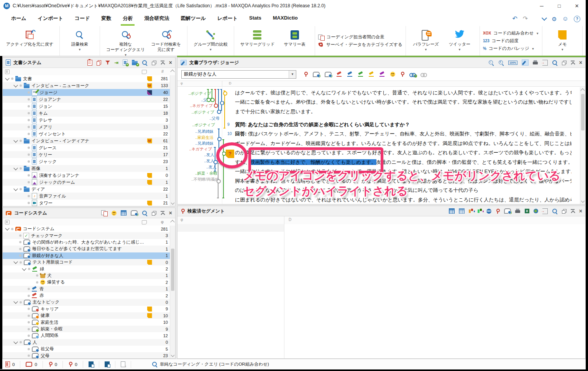 The width and height of the screenshot is (588, 371). What do you see at coordinates (87, 329) in the screenshot?
I see `tree-row-娯楽・余暇: 娯楽・余暇9` at bounding box center [87, 329].